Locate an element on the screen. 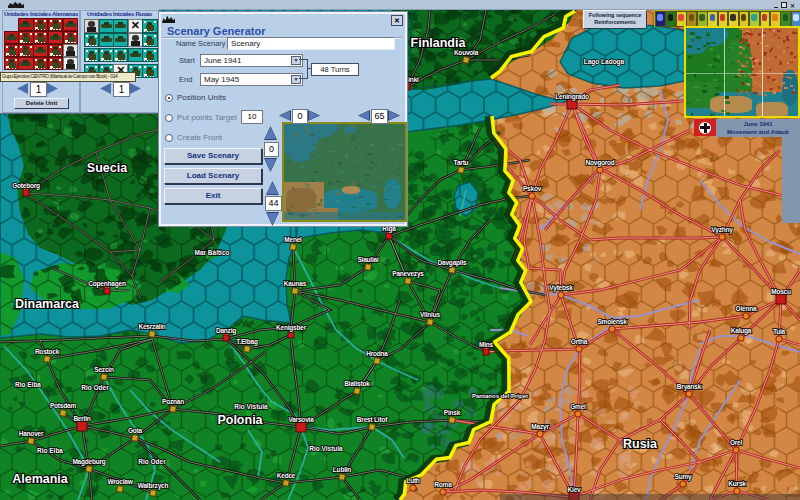  svg-text: Pinsk is located at coordinates (452, 412).